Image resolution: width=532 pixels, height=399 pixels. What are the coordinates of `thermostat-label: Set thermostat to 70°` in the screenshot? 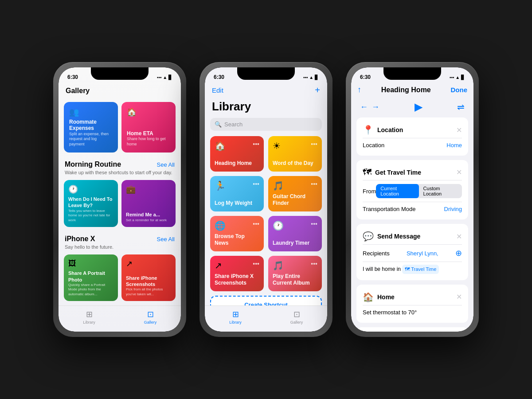 It's located at (390, 312).